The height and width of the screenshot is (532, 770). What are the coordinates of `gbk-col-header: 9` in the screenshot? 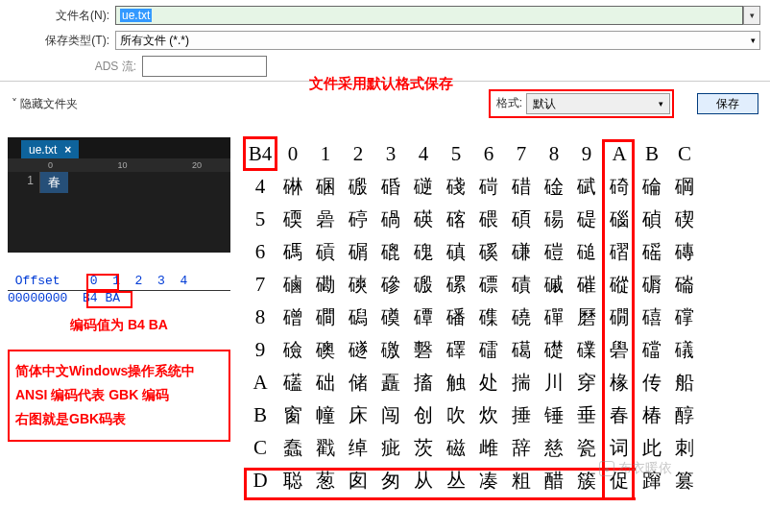 It's located at (587, 154).